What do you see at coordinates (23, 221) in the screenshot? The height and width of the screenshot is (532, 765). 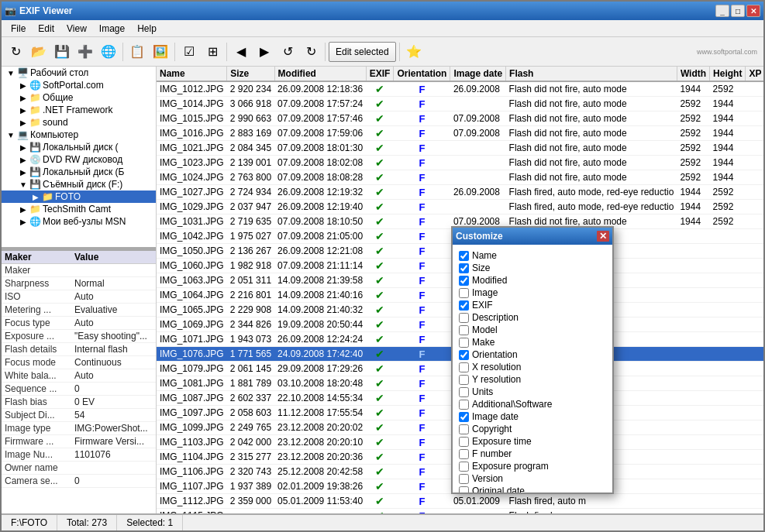 I see `tree-expand-msn: ▶` at bounding box center [23, 221].